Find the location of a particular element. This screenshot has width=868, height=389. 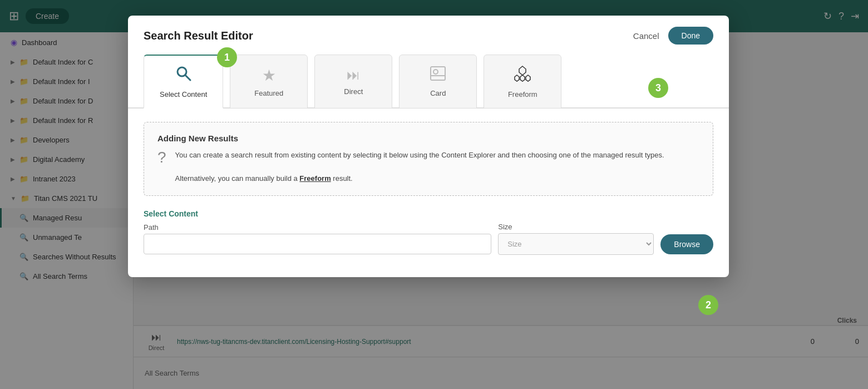

tab-card: Card is located at coordinates (438, 81).